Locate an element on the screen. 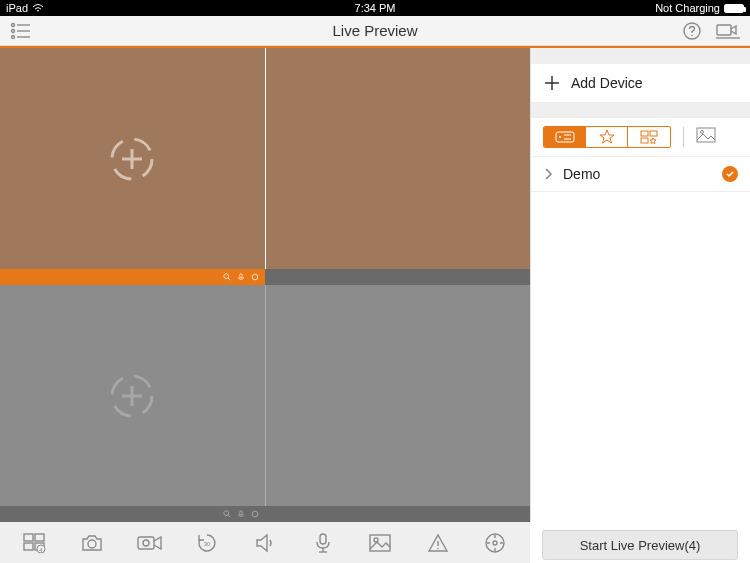 The image size is (750, 563). page-title: Live Preview is located at coordinates (374, 30).